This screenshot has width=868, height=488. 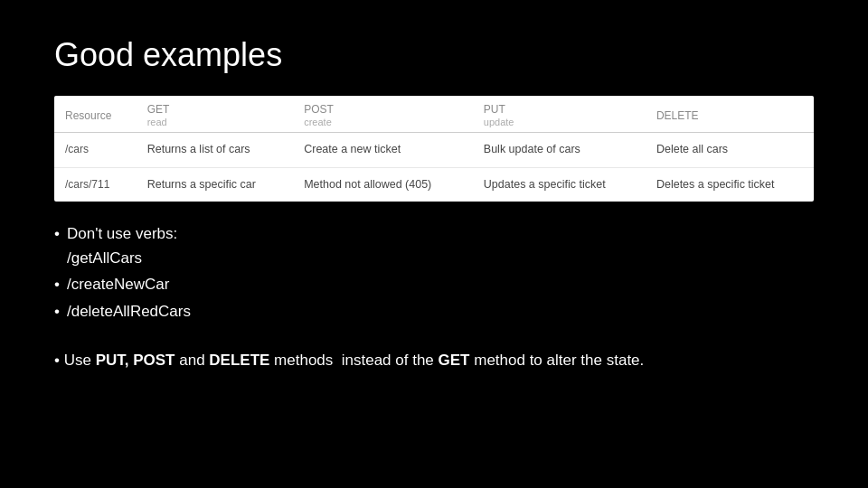 I want to click on cell-put-1: Bulk update of cars, so click(x=559, y=150).